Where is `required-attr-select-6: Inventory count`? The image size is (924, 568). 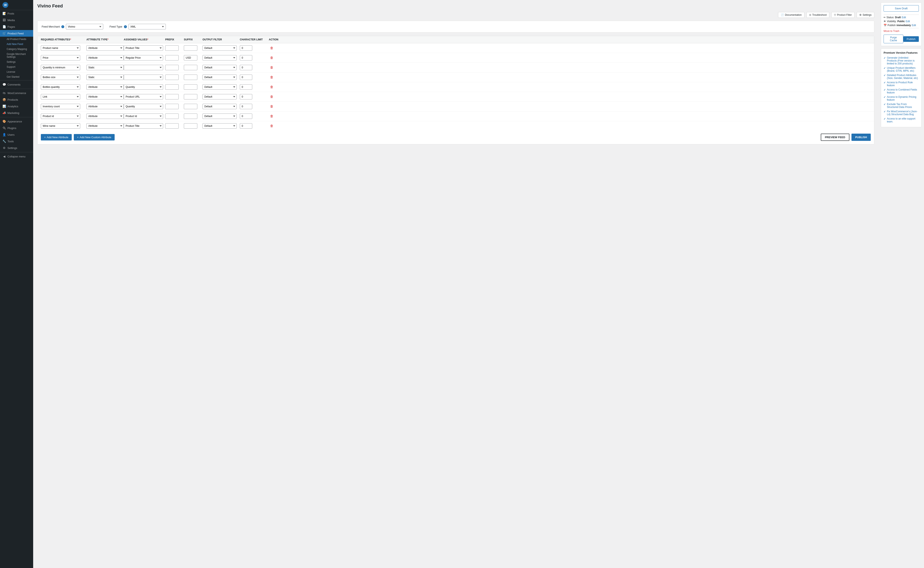
required-attr-select-6: Inventory count is located at coordinates (60, 107).